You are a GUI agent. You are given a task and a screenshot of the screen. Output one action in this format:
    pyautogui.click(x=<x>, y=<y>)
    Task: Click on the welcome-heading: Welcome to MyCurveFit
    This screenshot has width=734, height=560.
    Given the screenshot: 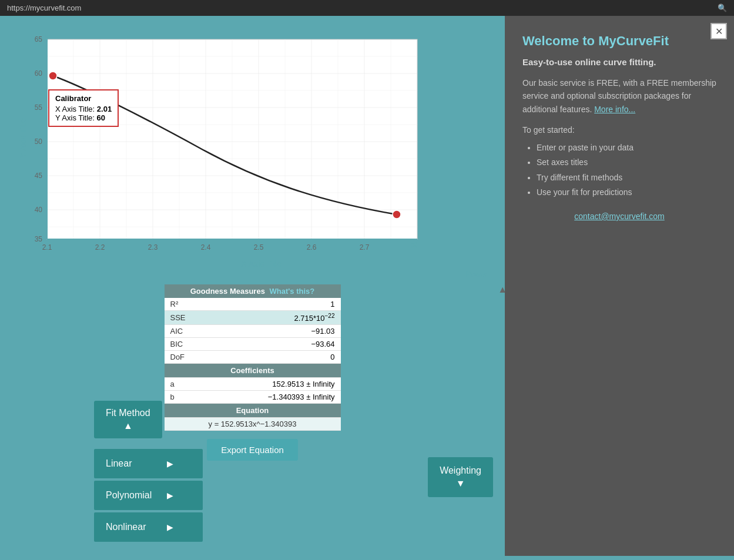 What is the action you would take?
    pyautogui.click(x=619, y=41)
    